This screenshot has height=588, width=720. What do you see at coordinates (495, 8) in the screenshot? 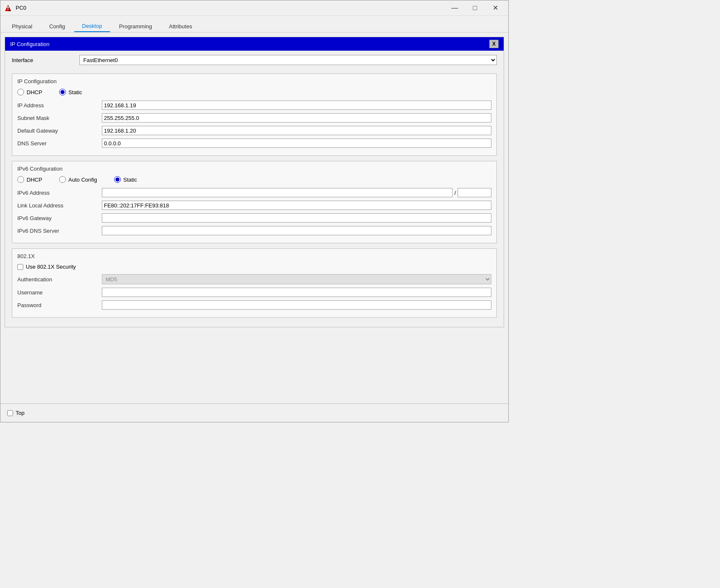
I see `window-close-button: ✕` at bounding box center [495, 8].